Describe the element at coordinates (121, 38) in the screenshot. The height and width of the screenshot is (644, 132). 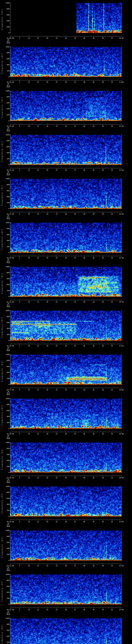
I see `x-axis-end-time: 10:00` at that location.